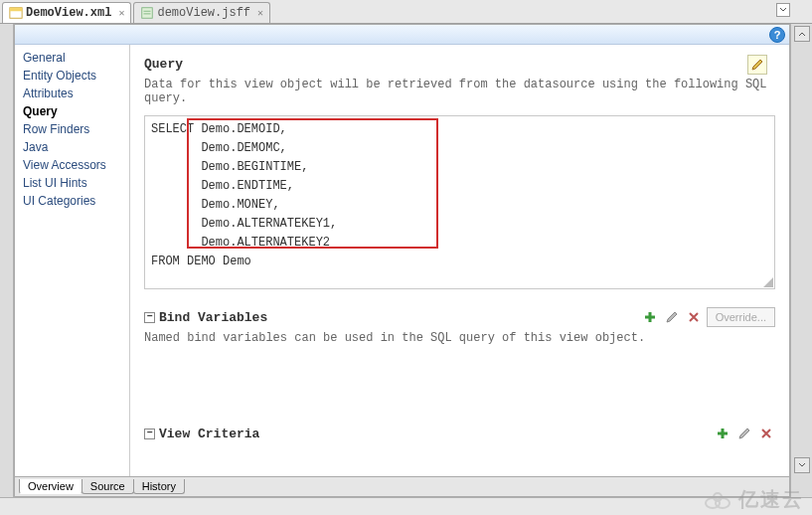 The height and width of the screenshot is (515, 812). I want to click on query-section-description: Data for this view object will be retrie…, so click(459, 91).